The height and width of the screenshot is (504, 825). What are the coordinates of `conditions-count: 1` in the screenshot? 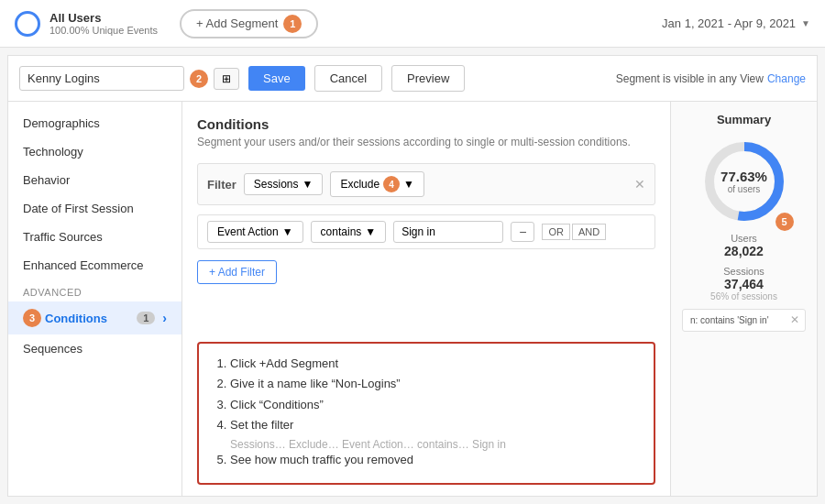 It's located at (146, 318).